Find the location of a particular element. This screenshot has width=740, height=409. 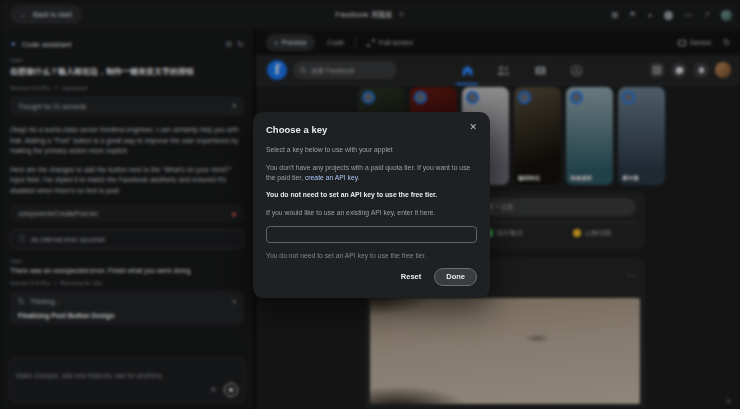

done-button: Done is located at coordinates (456, 277).